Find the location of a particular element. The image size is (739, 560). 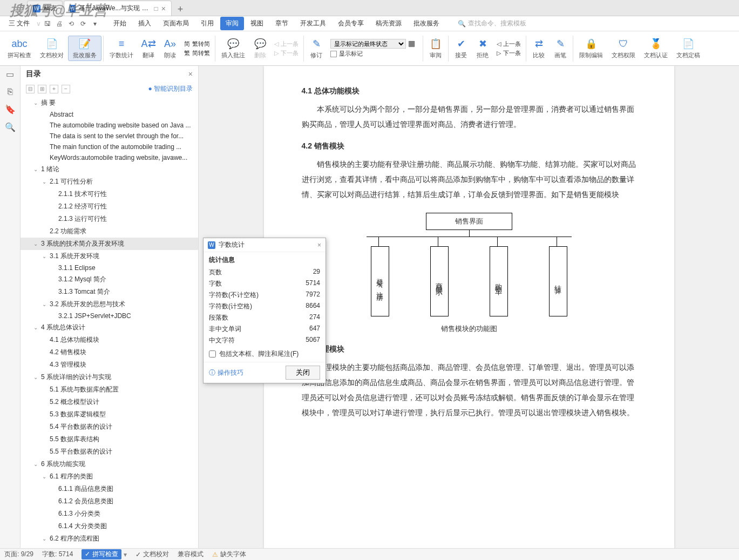

smart-toc-button: ● 智能识别目录 is located at coordinates (171, 89).